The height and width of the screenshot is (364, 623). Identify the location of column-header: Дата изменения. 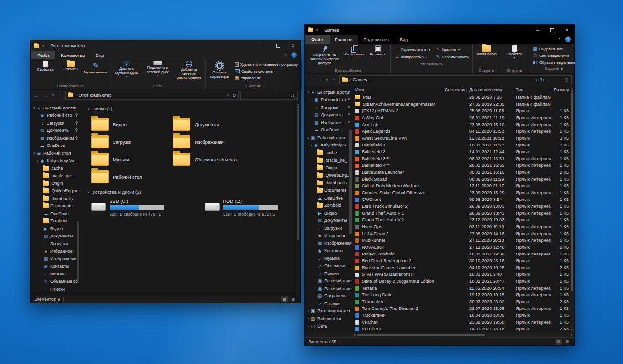
(490, 90).